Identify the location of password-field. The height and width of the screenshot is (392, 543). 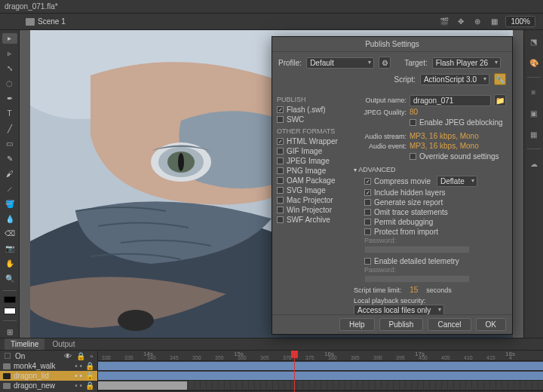
(417, 250).